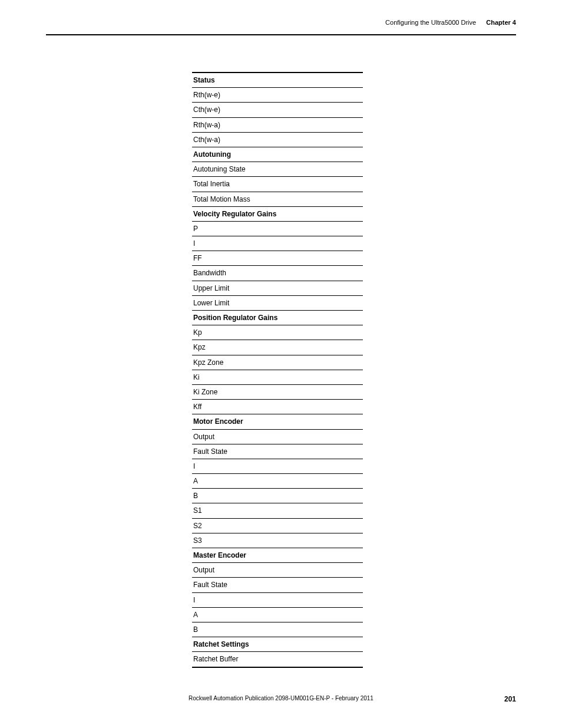 This screenshot has height=728, width=562. What do you see at coordinates (277, 363) in the screenshot?
I see `table-row: Kpz Zone` at bounding box center [277, 363].